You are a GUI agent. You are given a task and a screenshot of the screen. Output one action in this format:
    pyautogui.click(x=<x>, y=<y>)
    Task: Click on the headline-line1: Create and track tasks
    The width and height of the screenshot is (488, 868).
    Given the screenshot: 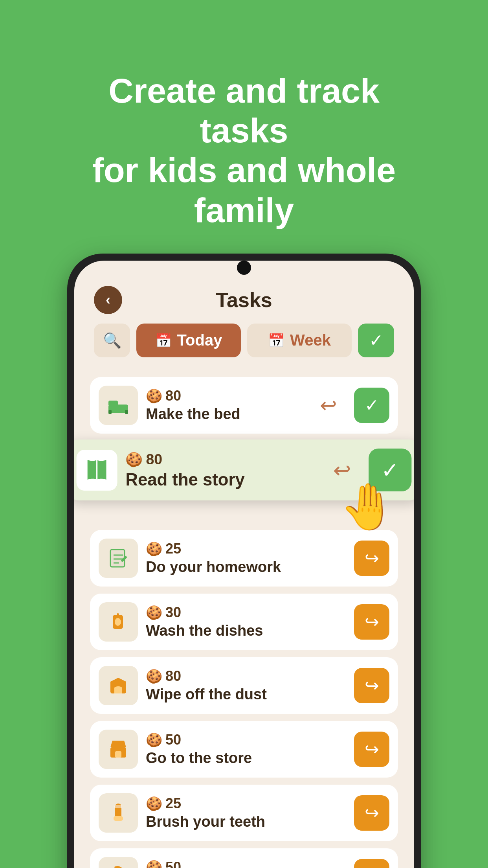 What is the action you would take?
    pyautogui.click(x=244, y=110)
    